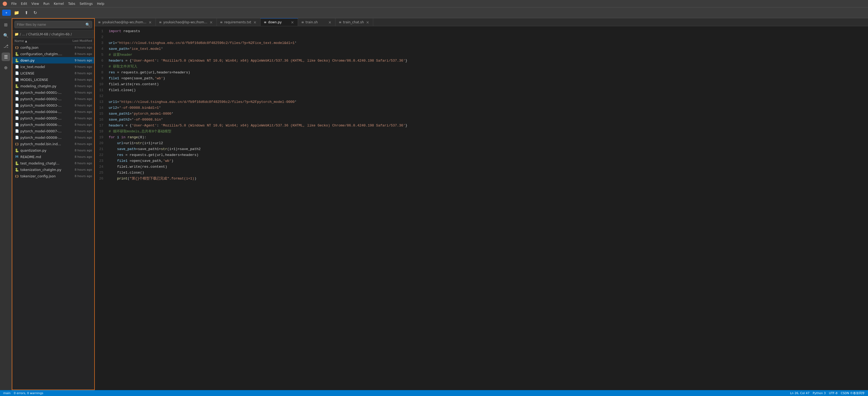  Describe the element at coordinates (53, 217) in the screenshot. I see `file-list: {}config.json8 hours ago🐍configuration_c…` at that location.